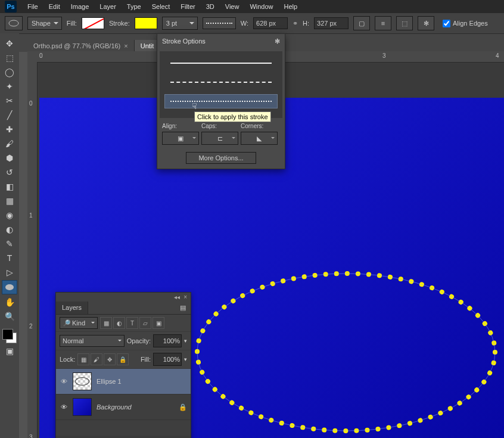 Image resolution: width=504 pixels, height=438 pixels. Describe the element at coordinates (261, 7) in the screenshot. I see `menu-window: Window` at that location.